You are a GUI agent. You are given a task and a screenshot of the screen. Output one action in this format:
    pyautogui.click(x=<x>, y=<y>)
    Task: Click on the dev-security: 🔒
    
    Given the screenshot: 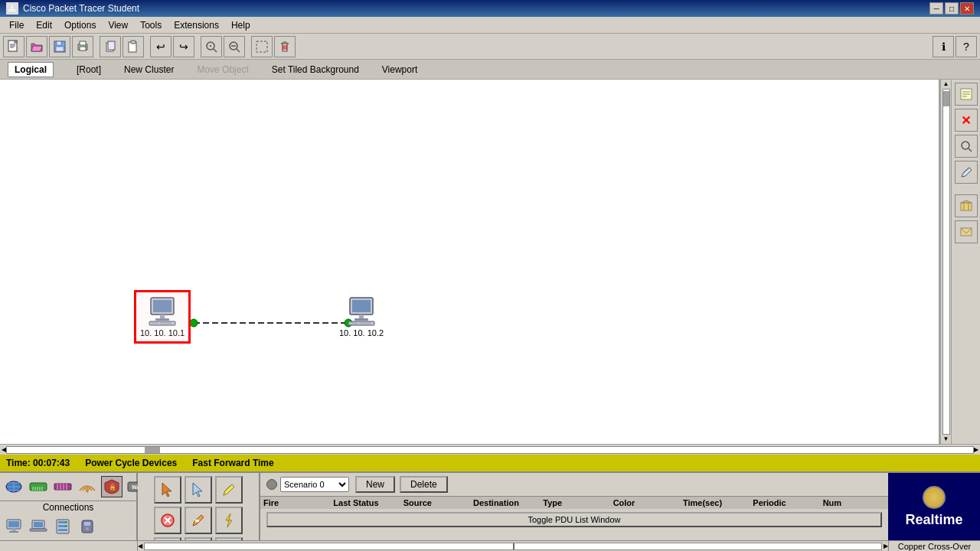 What is the action you would take?
    pyautogui.click(x=112, y=487)
    